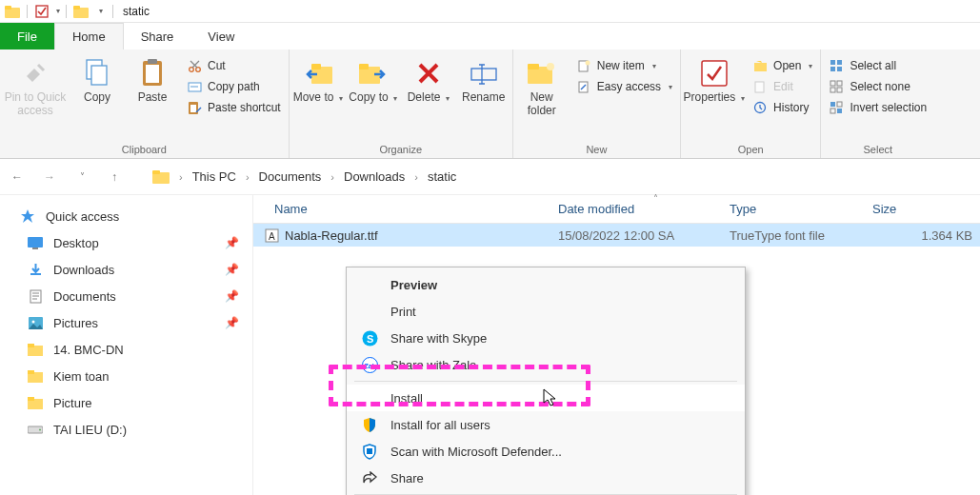 The height and width of the screenshot is (495, 980). What do you see at coordinates (542, 88) in the screenshot?
I see `new-folder-button: New folder` at bounding box center [542, 88].